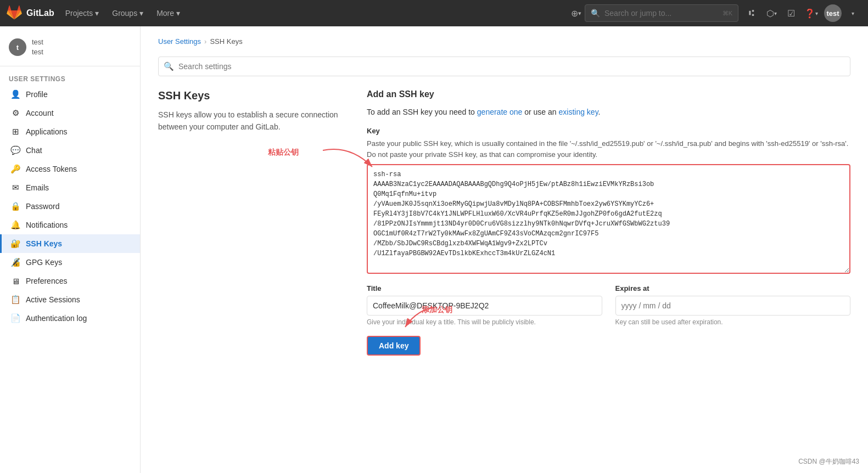  I want to click on profile-icon: 👤, so click(15, 94).